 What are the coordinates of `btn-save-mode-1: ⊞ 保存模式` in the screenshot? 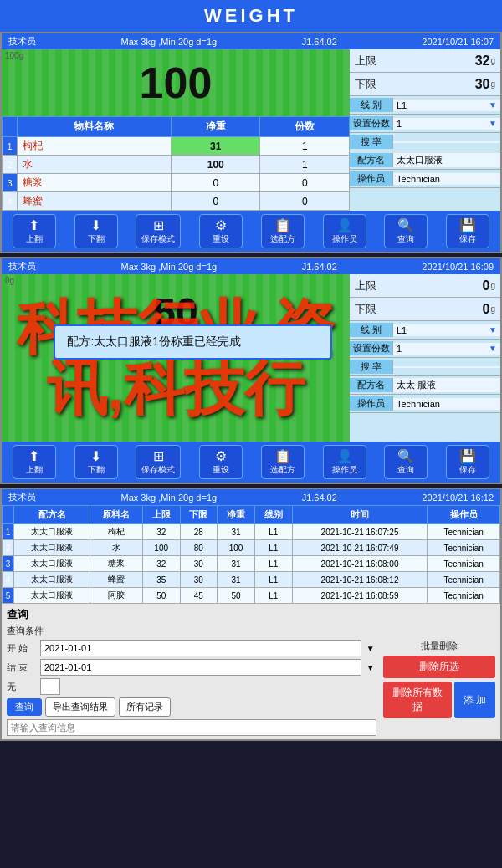 It's located at (158, 231).